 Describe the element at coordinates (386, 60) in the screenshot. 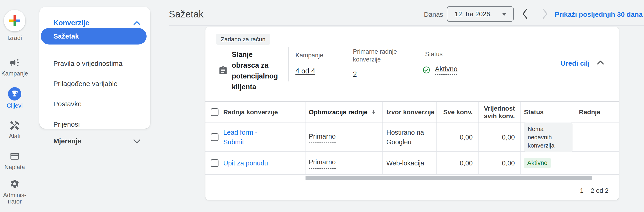

I see `primary-actions-label-line2: konverzije` at that location.